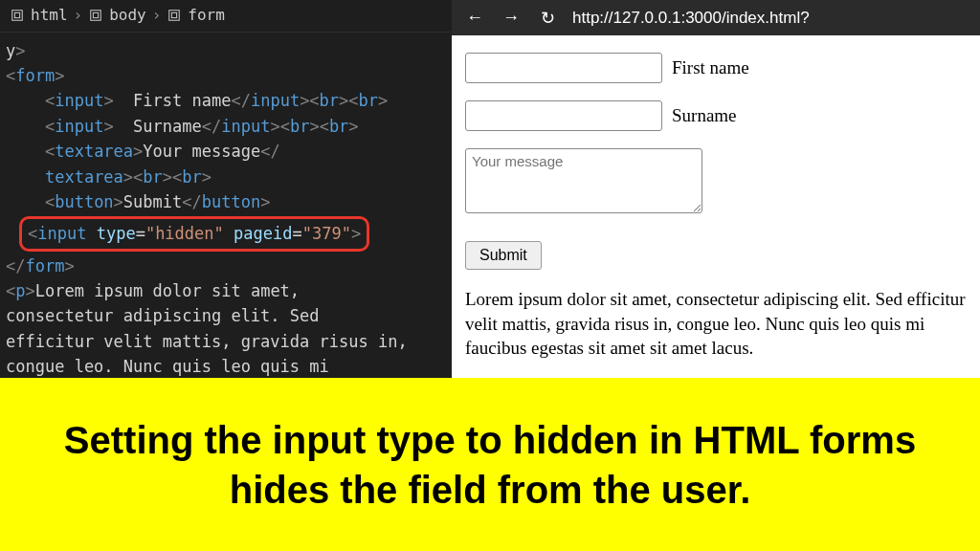 The height and width of the screenshot is (551, 980). I want to click on first-name-input, so click(564, 68).